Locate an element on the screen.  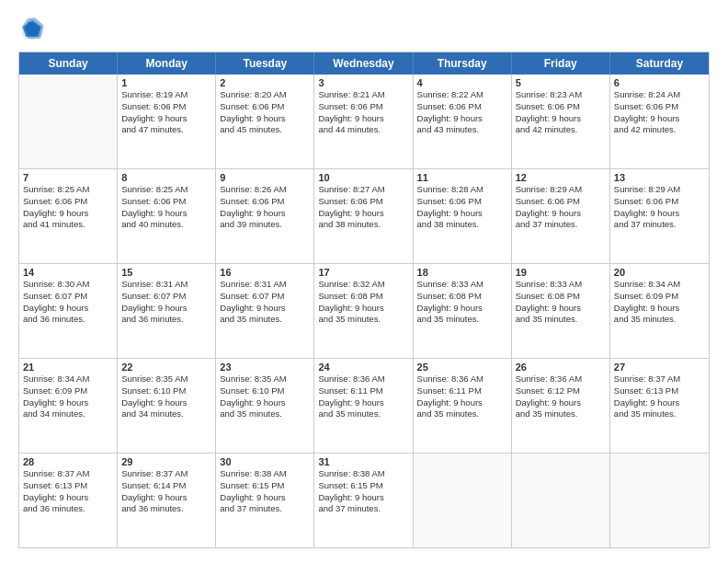
day-number: 28 is located at coordinates (68, 462).